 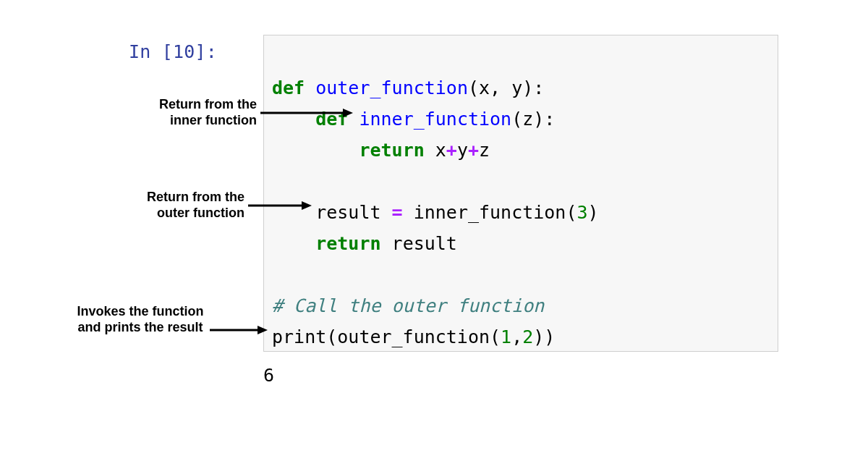 I want to click on result-lhs: result, so click(x=353, y=213).